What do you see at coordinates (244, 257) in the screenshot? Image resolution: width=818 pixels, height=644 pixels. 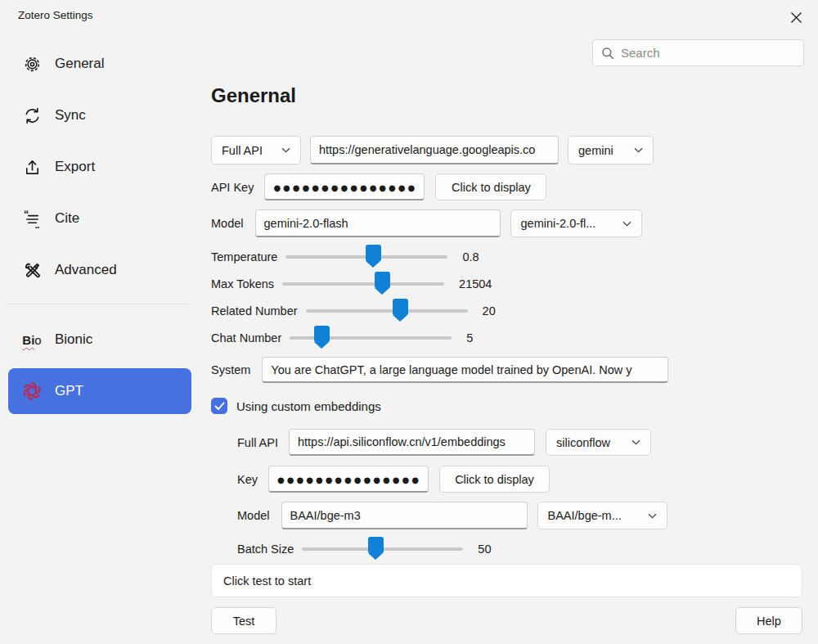 I see `temperature-label: Temperature` at bounding box center [244, 257].